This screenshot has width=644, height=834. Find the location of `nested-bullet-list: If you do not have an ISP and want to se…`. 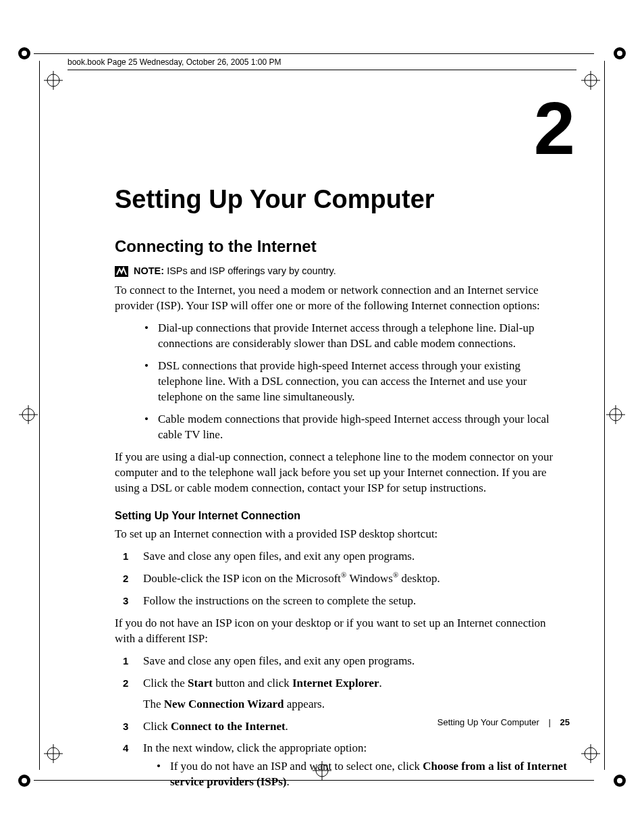

nested-bullet-list: If you do not have an ISP and want to se… is located at coordinates (355, 775).